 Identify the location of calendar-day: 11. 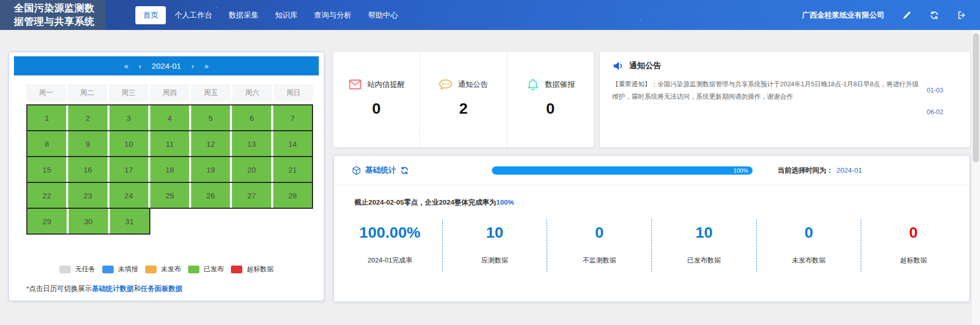
(169, 144).